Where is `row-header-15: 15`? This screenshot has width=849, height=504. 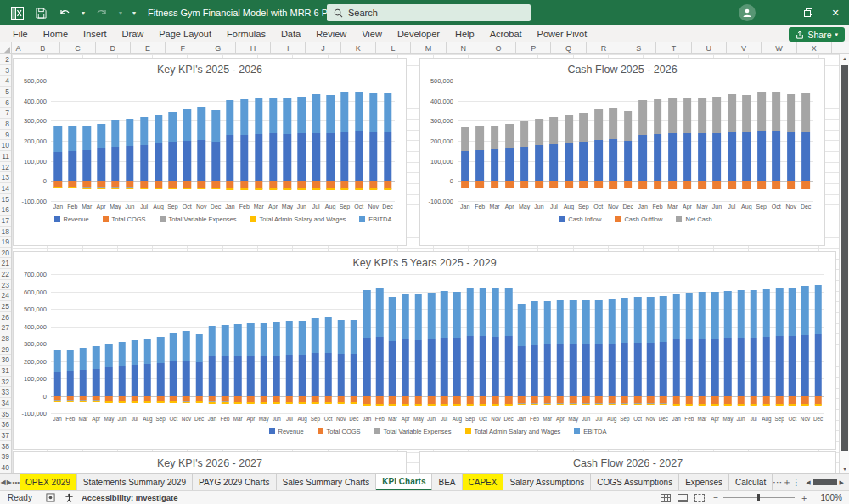 row-header-15: 15 is located at coordinates (5, 200).